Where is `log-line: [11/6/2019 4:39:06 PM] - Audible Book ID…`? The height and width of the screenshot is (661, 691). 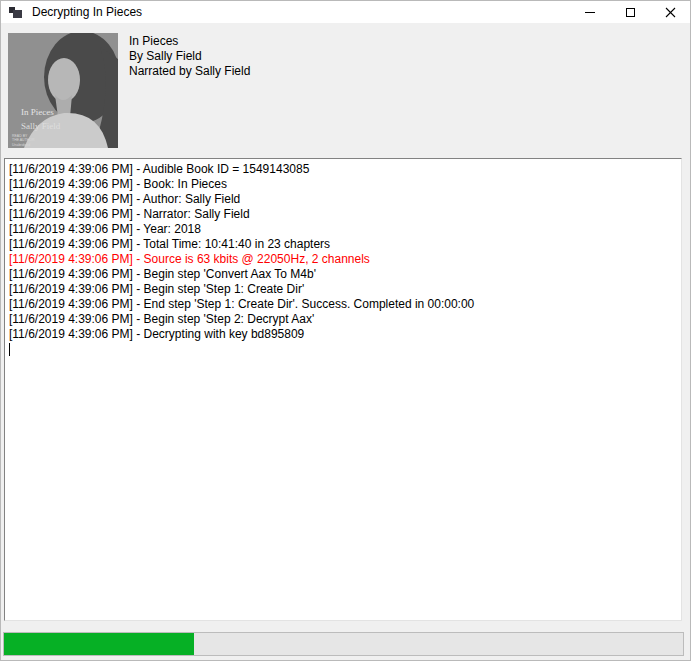
log-line: [11/6/2019 4:39:06 PM] - Audible Book ID… is located at coordinates (343, 170).